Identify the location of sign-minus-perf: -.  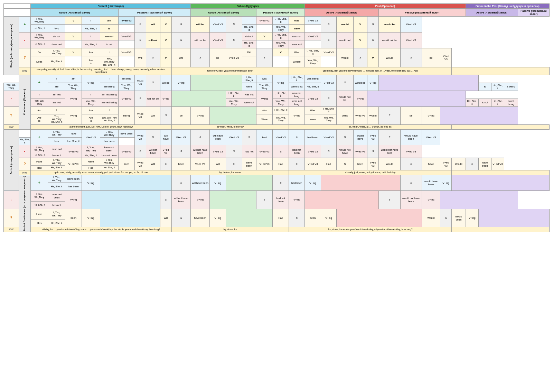
(25, 151).